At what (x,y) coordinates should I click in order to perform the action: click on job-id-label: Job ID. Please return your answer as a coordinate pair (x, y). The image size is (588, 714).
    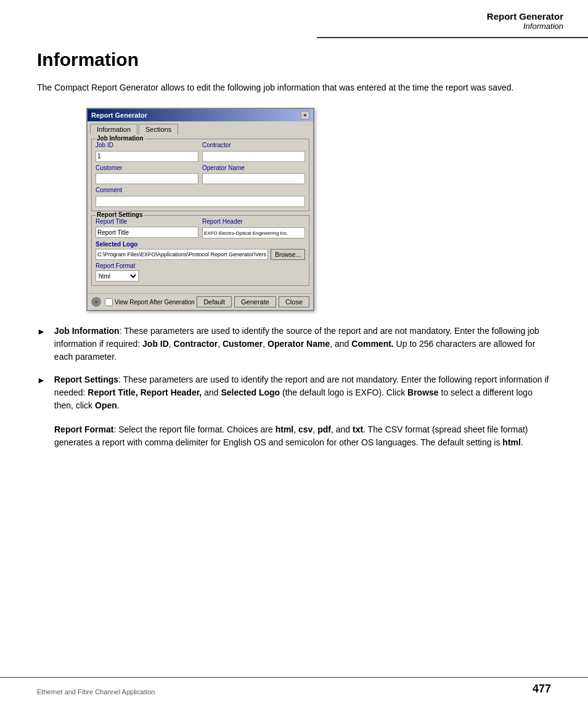
    Looking at the image, I should click on (147, 145).